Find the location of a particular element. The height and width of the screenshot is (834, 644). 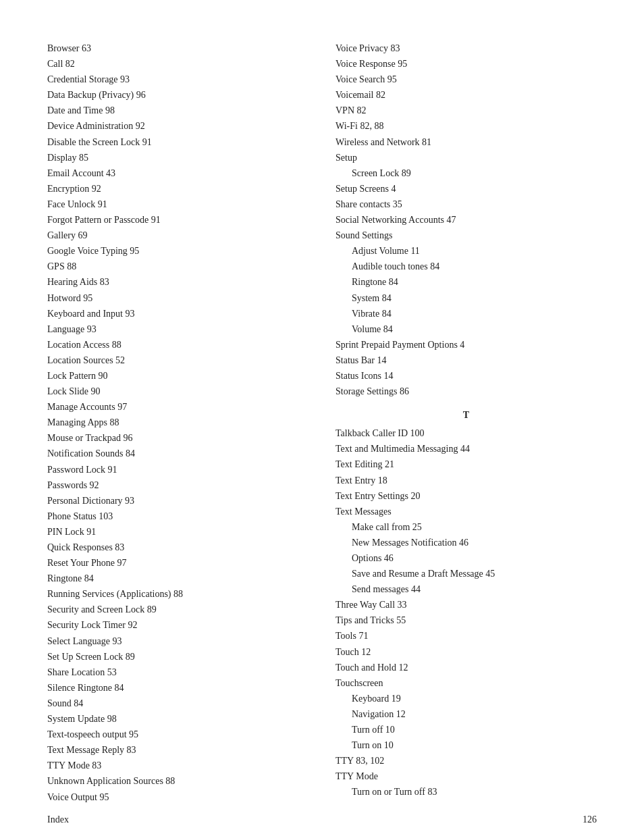

list-item: Email Account 43 is located at coordinates (178, 173).